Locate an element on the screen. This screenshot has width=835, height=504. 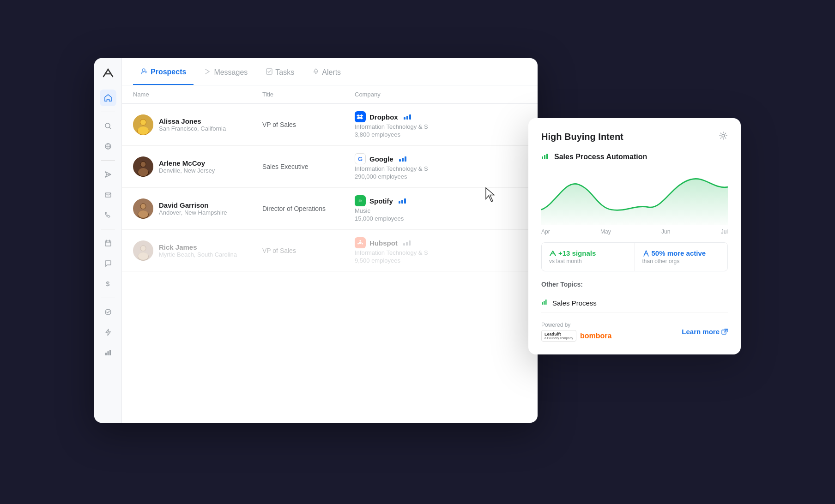
sidebar-item-home is located at coordinates (108, 98).